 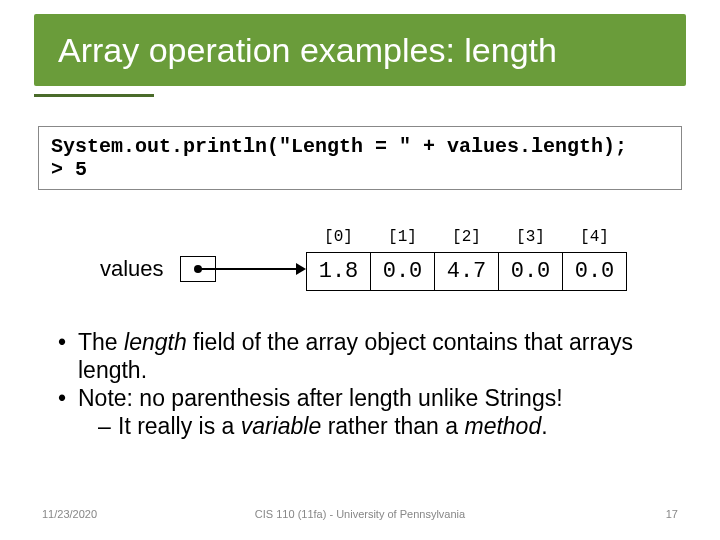 I want to click on code-line-1: System.out.println("Length = " + values.…, so click(x=339, y=146).